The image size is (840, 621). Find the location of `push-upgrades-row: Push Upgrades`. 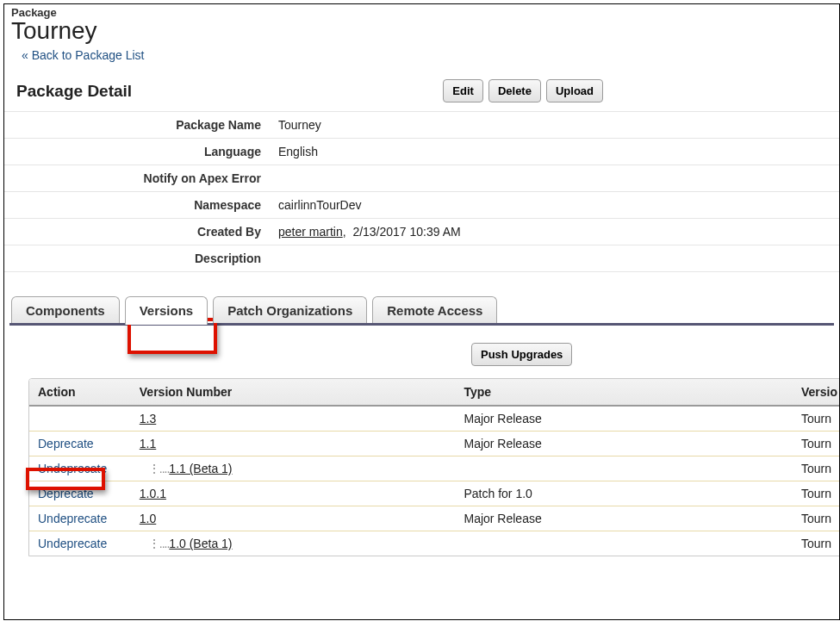

push-upgrades-row: Push Upgrades is located at coordinates (422, 360).